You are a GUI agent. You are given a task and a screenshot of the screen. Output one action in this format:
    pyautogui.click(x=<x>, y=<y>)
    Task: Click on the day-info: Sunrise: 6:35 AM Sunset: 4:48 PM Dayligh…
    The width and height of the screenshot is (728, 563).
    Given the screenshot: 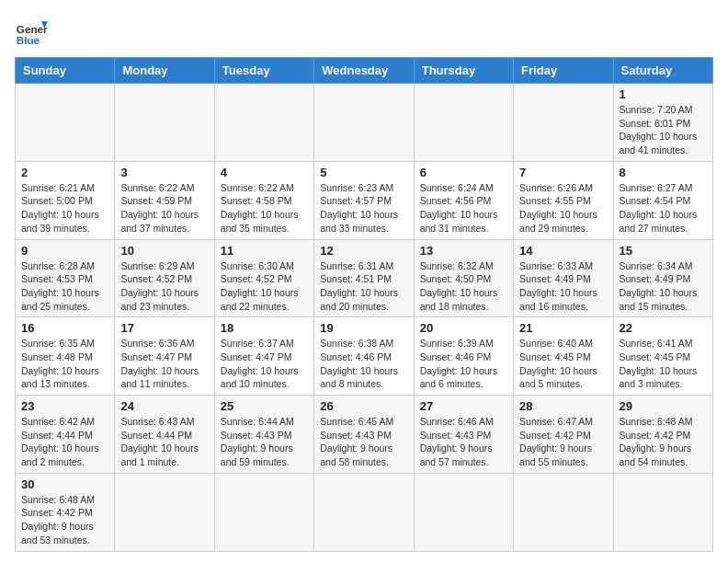 What is the action you would take?
    pyautogui.click(x=64, y=364)
    